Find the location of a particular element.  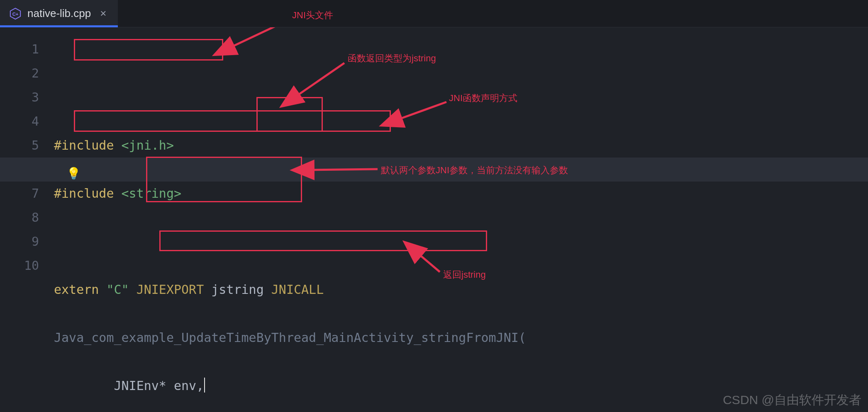

token-header: <string> is located at coordinates (152, 193).